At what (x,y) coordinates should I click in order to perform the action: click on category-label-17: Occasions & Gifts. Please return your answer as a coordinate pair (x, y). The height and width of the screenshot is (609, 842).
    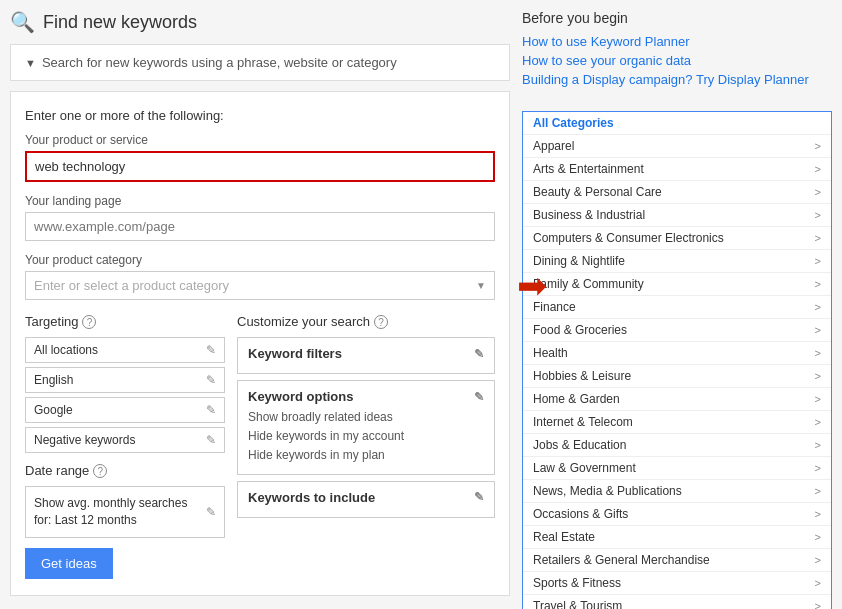
    Looking at the image, I should click on (580, 514).